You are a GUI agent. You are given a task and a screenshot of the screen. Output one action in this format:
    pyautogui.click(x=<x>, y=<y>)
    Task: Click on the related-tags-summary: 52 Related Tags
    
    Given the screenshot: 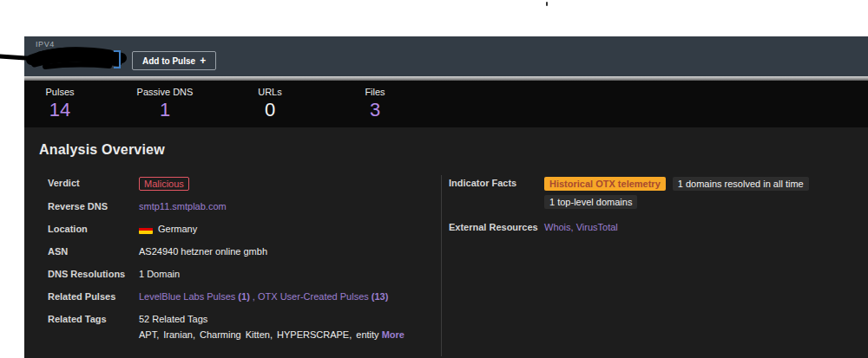 What is the action you would take?
    pyautogui.click(x=272, y=319)
    